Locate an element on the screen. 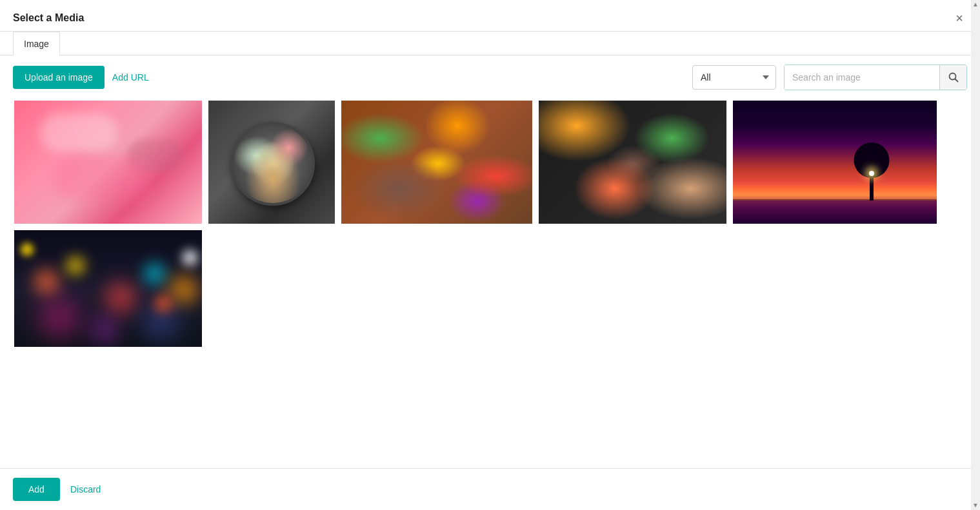  tab-image: Image is located at coordinates (36, 44).